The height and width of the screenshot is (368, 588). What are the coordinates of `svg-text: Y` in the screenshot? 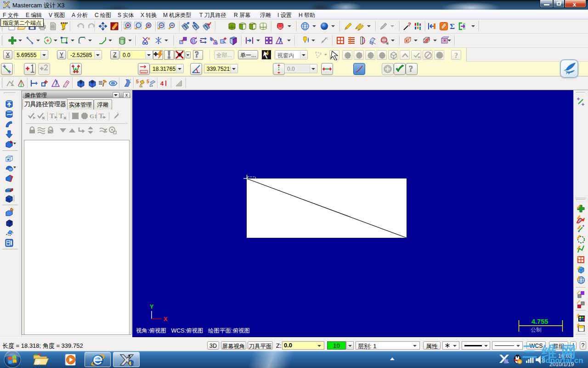 It's located at (152, 306).